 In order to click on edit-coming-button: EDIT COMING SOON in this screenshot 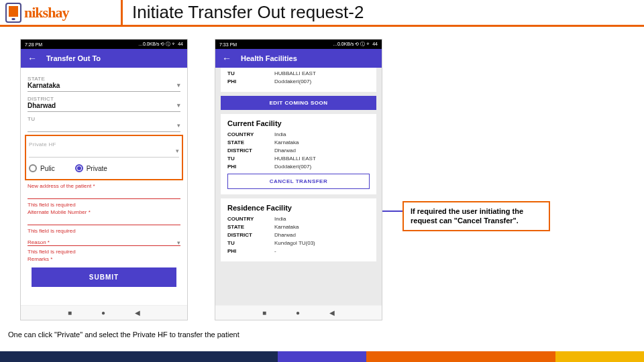, I will do `click(299, 103)`.